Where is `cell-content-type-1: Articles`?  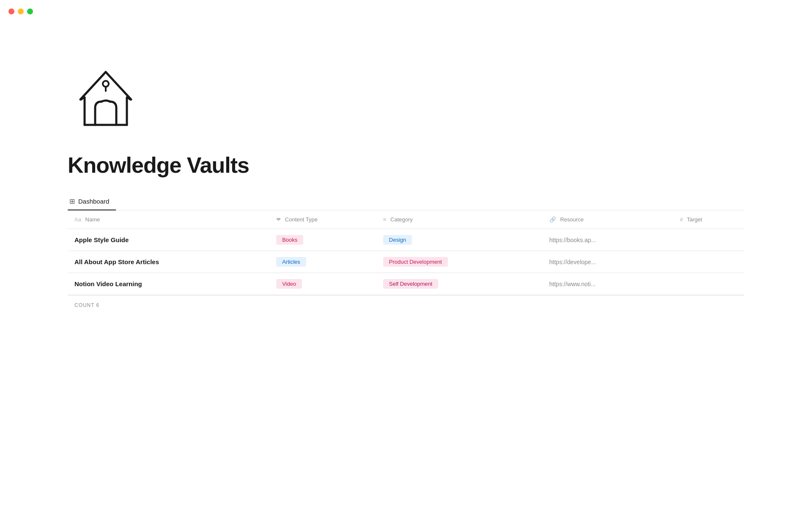
cell-content-type-1: Articles is located at coordinates (323, 262).